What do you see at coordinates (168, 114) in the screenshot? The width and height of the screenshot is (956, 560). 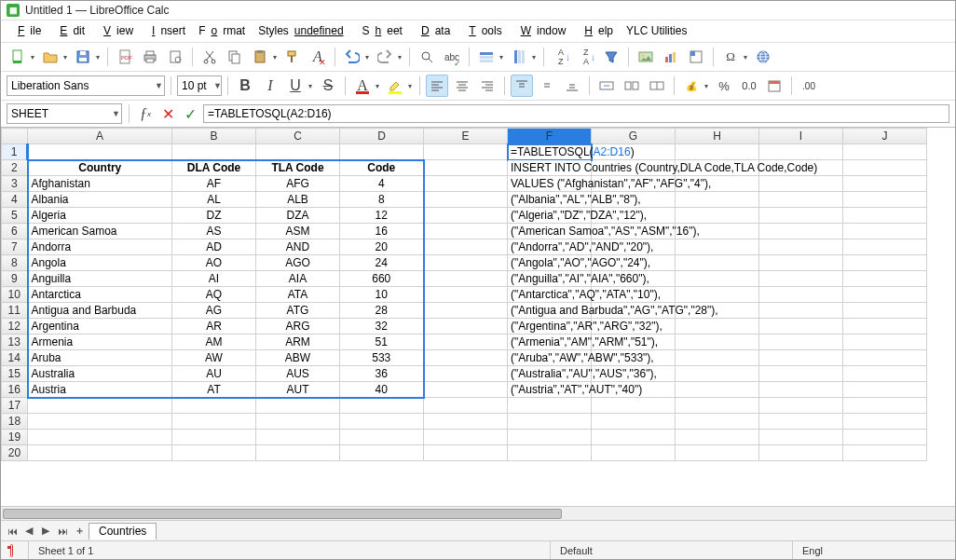 I see `cancel-button: ✕` at bounding box center [168, 114].